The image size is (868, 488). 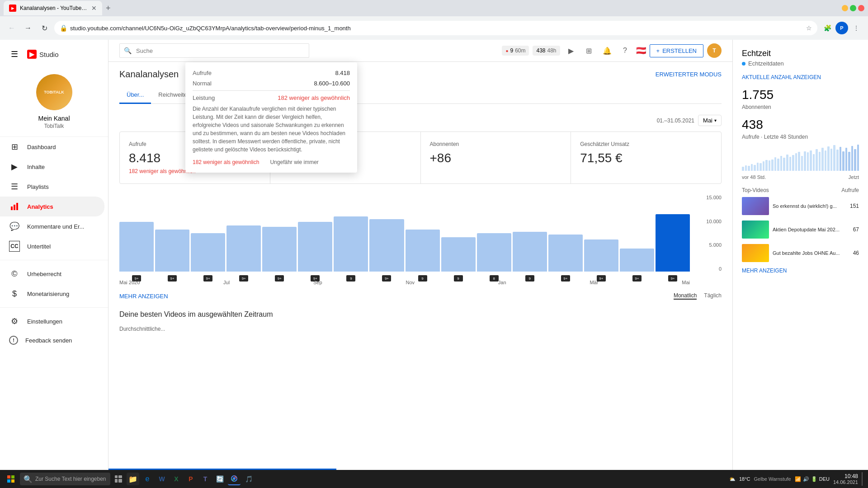 I want to click on taskbar-word-button: W, so click(x=162, y=479).